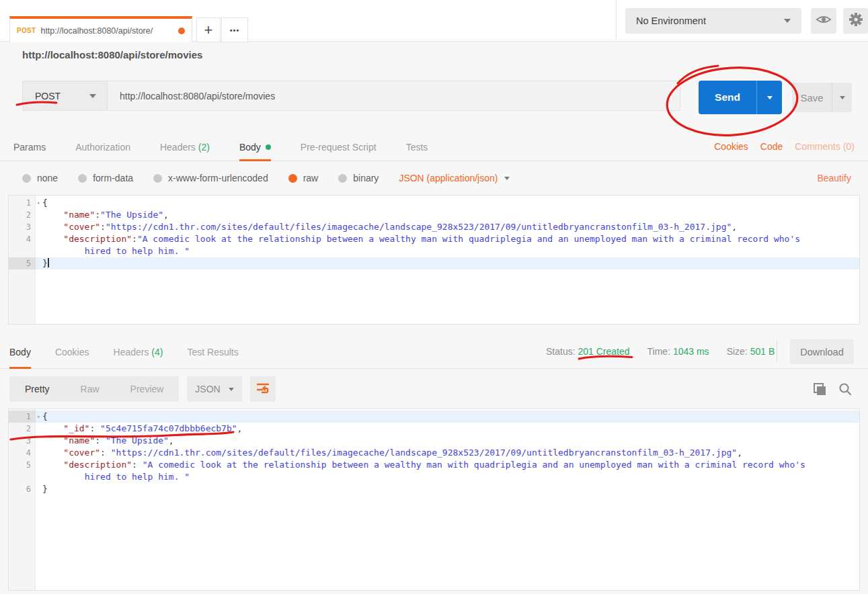 Image resolution: width=868 pixels, height=594 pixels. Describe the element at coordinates (255, 146) in the screenshot. I see `tab-body: Body` at that location.